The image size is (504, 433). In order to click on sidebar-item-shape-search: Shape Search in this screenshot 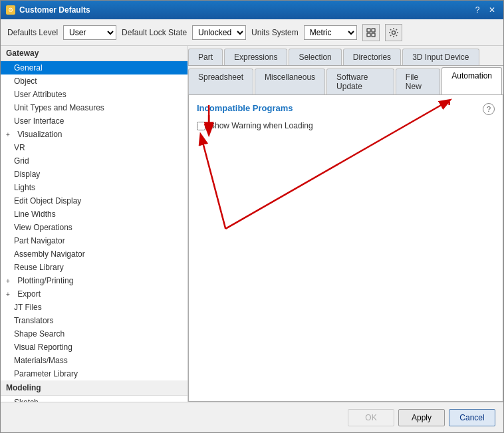, I will do `click(94, 334)`.